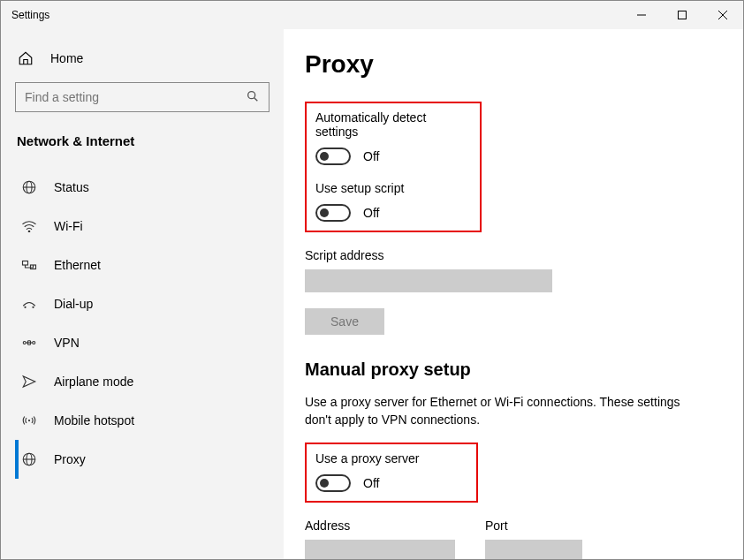 Image resolution: width=744 pixels, height=560 pixels. Describe the element at coordinates (345, 322) in the screenshot. I see `save-button: Save` at that location.